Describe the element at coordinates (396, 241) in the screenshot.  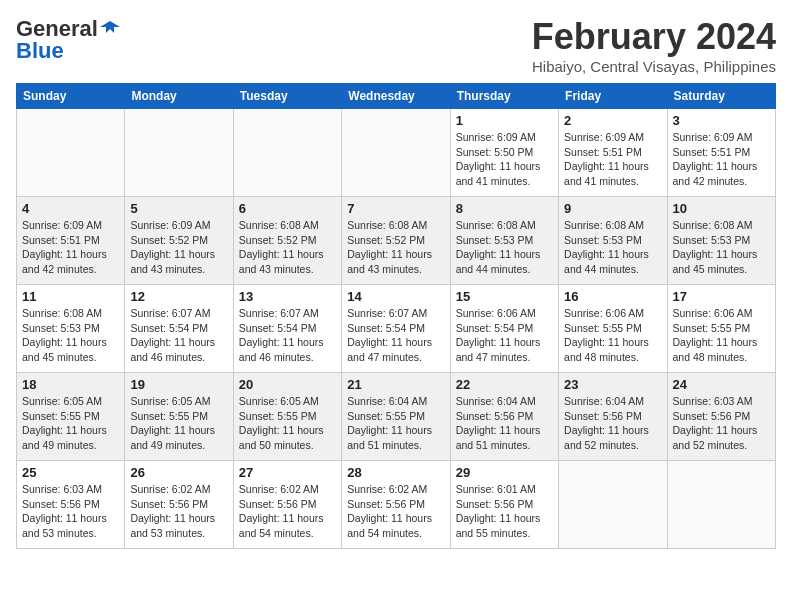
I see `calendar-week-2: 4Sunrise: 6:09 AMSunset: 5:51 PMDaylight…` at that location.